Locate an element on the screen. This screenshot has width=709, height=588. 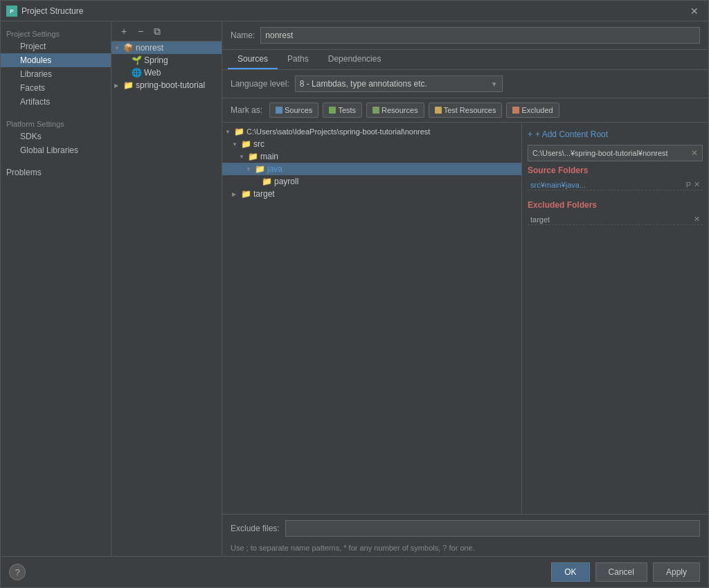
add-module-button: + is located at coordinates (124, 31).